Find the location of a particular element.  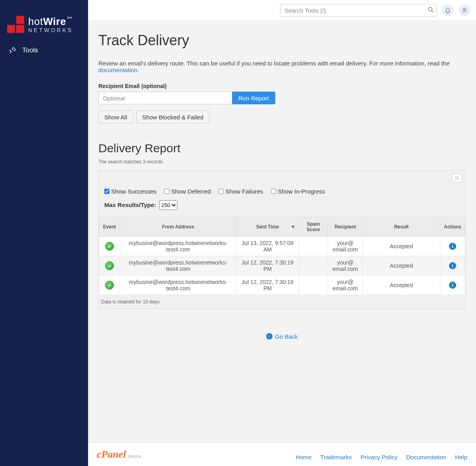

filter-label: Show Failures is located at coordinates (244, 191).